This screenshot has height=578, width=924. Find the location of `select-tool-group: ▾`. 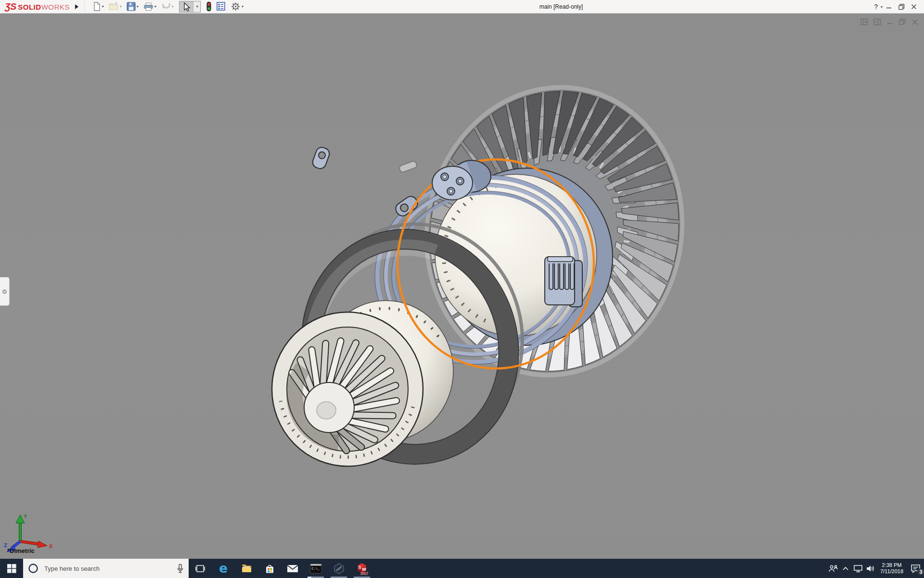

select-tool-group: ▾ is located at coordinates (190, 7).